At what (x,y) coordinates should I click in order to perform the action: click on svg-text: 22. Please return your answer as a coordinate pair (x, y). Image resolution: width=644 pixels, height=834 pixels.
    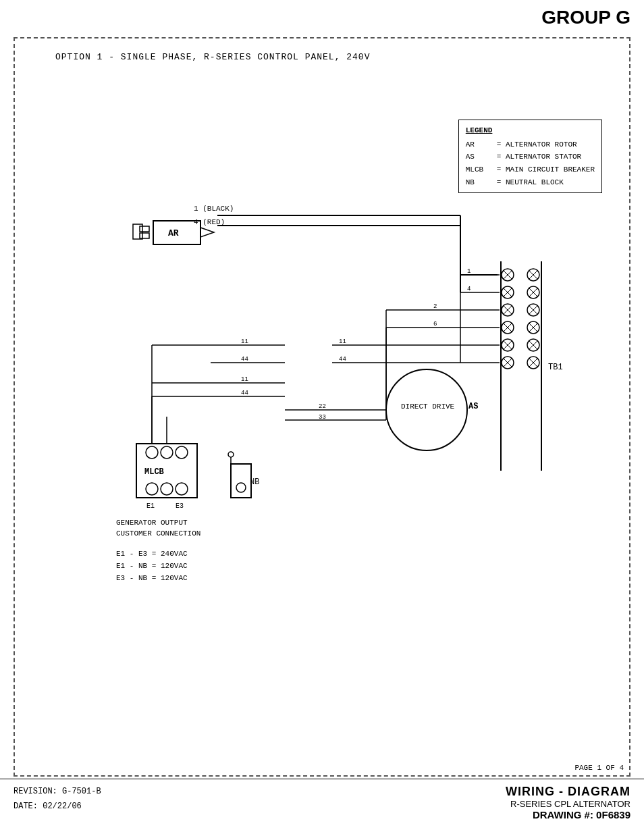
    Looking at the image, I should click on (323, 407).